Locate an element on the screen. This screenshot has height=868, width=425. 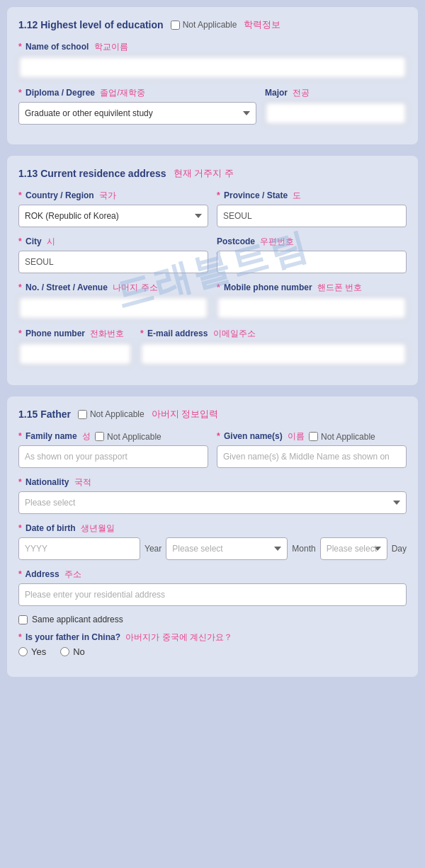
section-113-header: 1.13 Current residence address 현재 거주지 주 is located at coordinates (212, 173).